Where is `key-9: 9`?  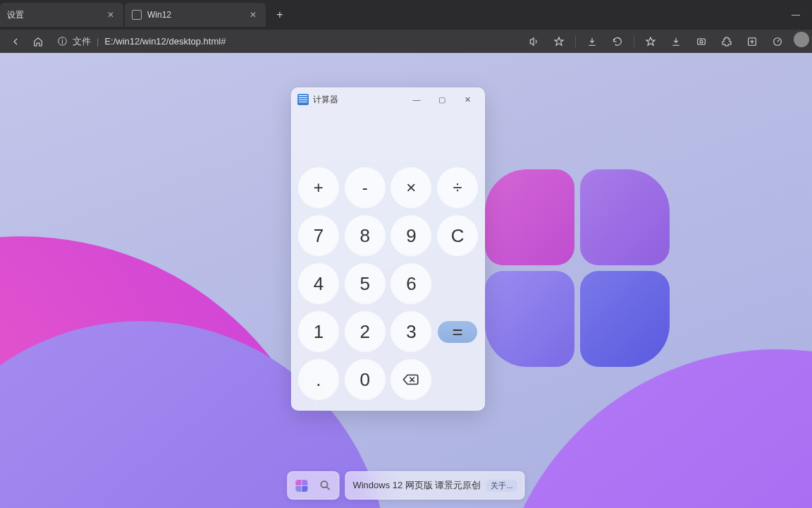 key-9: 9 is located at coordinates (411, 236).